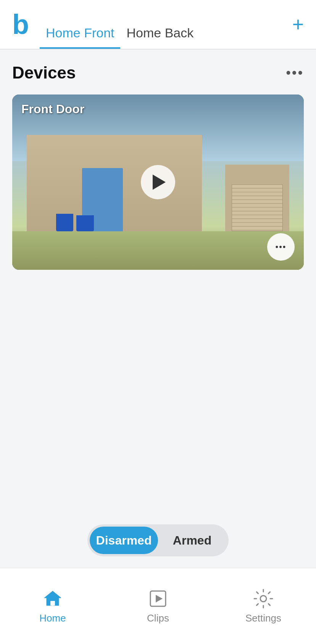 The image size is (316, 644). Describe the element at coordinates (124, 540) in the screenshot. I see `disarmed-button: Disarmed` at that location.